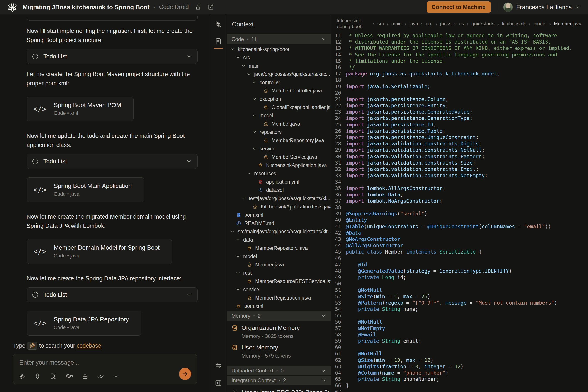 The width and height of the screenshot is (588, 392). What do you see at coordinates (483, 24) in the screenshot?
I see `breadcrumb-segment: quickstarts` at bounding box center [483, 24].